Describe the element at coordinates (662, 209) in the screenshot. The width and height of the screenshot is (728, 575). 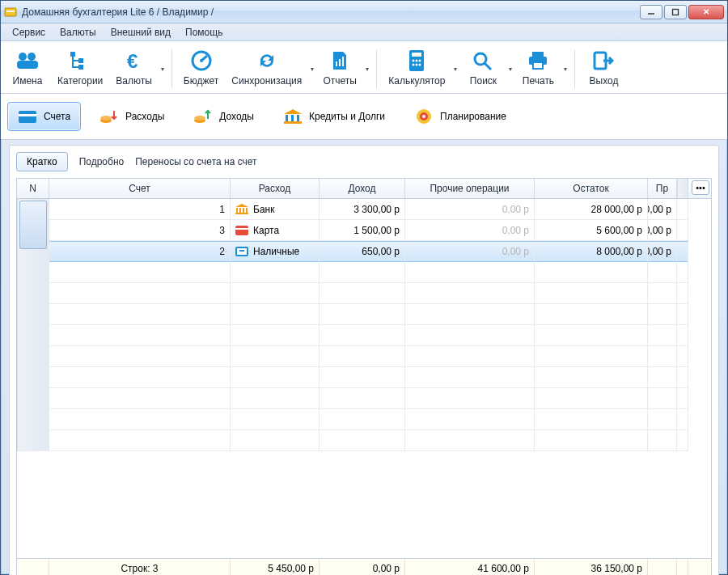
I see `cell-balance: 24 700,00 р` at that location.